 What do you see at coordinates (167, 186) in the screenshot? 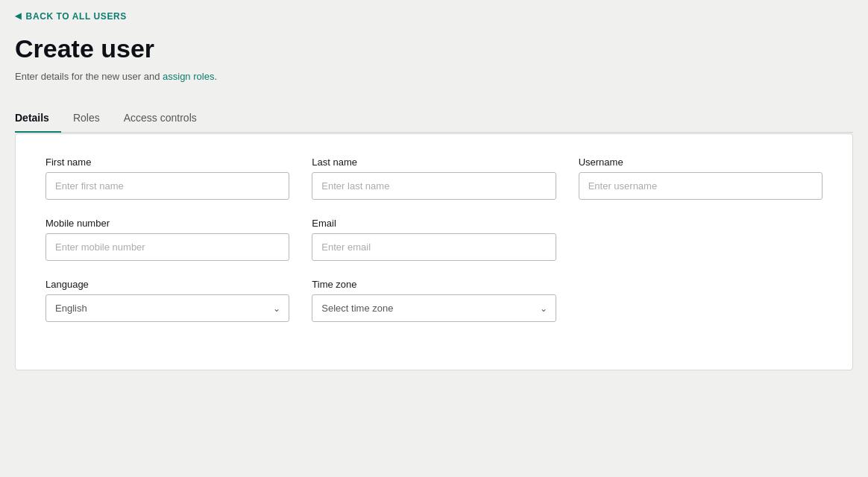
I see `first-name-input` at bounding box center [167, 186].